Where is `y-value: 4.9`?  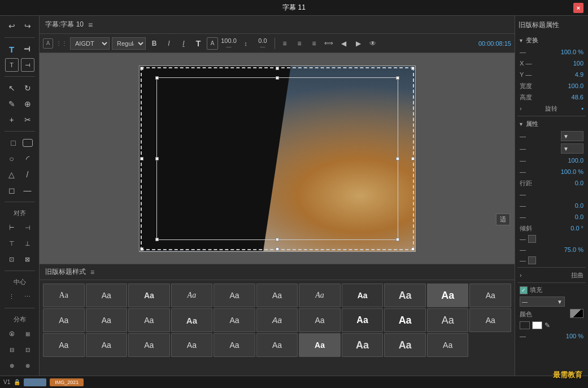 y-value: 4.9 is located at coordinates (580, 75).